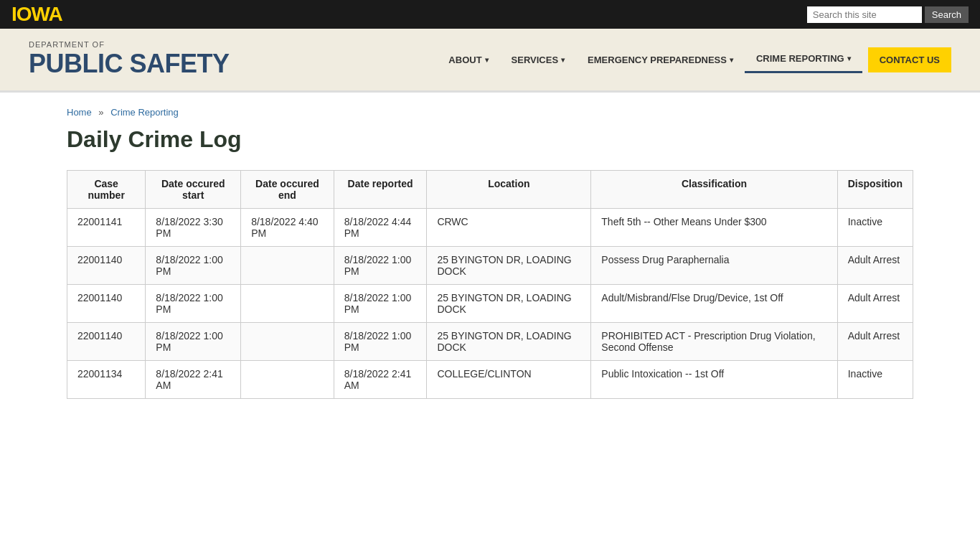 The width and height of the screenshot is (980, 551). What do you see at coordinates (694, 60) in the screenshot?
I see `main-nav: ABOUT ▾ SERVICES ▾ EMERGENCY PREPAREDNES…` at bounding box center [694, 60].